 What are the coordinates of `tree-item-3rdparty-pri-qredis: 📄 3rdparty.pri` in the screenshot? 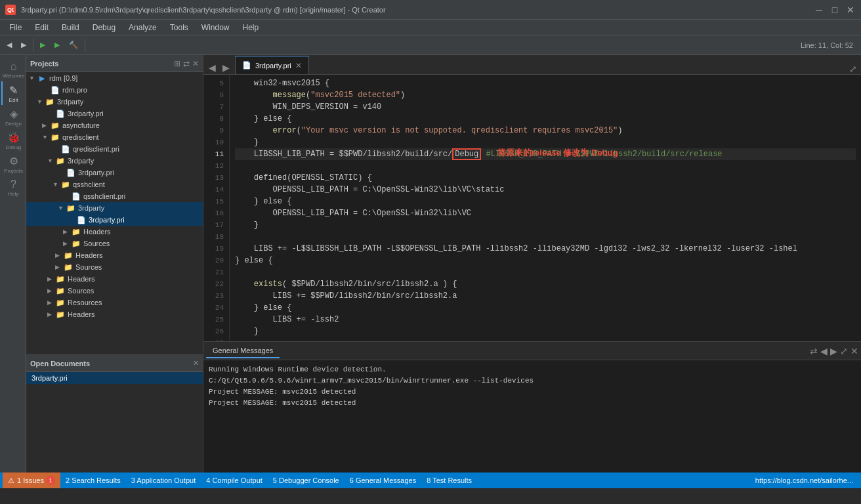 It's located at (114, 173).